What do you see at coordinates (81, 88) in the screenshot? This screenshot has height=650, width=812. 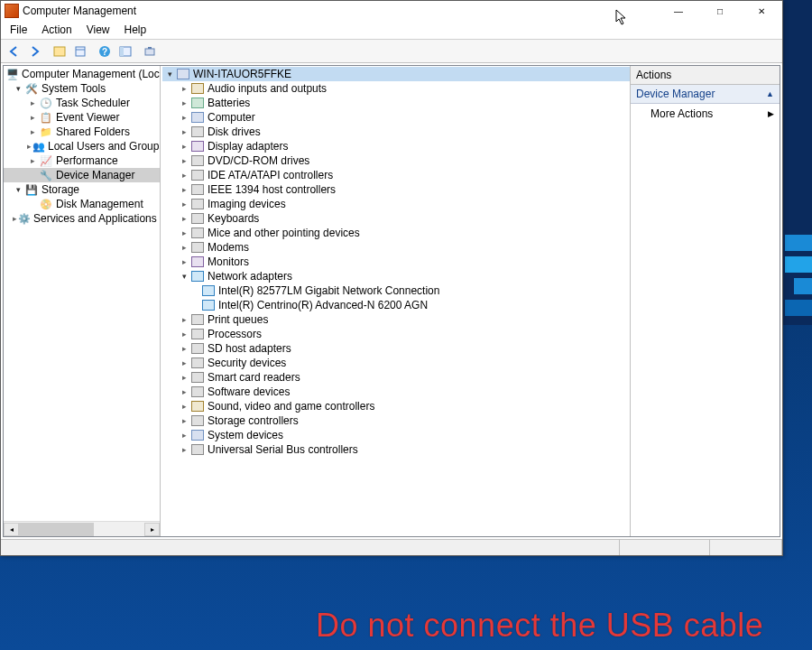 I see `tree-system-tools: 🛠️ System Tools` at bounding box center [81, 88].